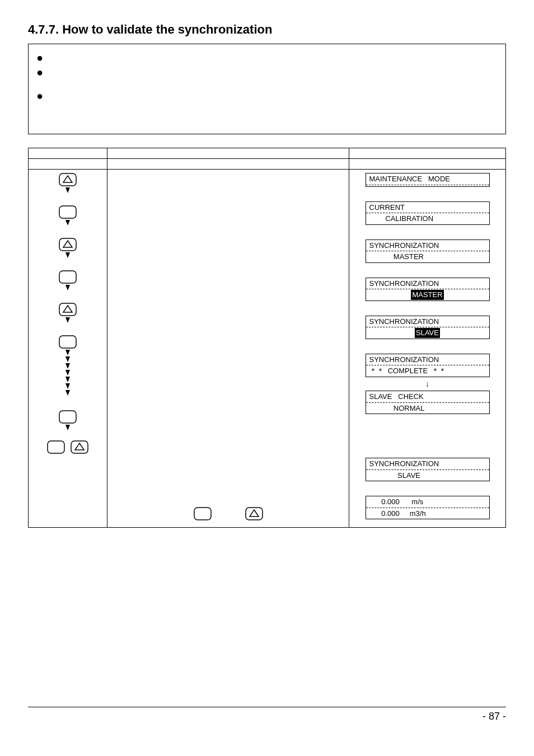 This screenshot has width=534, height=756. Describe the element at coordinates (267, 89) in the screenshot. I see `notes-box: ● ● ●` at that location.